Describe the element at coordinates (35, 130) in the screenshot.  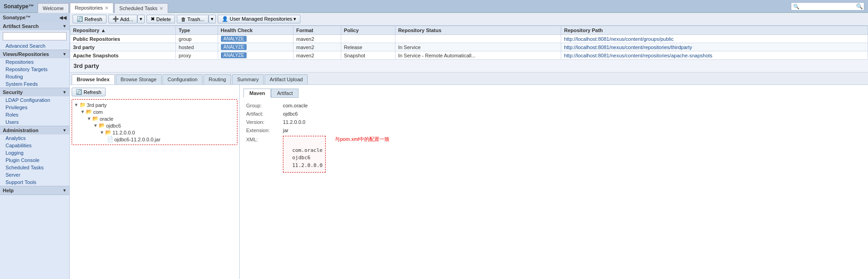
I see `sidebar-section-header-3: Administration▼` at that location.